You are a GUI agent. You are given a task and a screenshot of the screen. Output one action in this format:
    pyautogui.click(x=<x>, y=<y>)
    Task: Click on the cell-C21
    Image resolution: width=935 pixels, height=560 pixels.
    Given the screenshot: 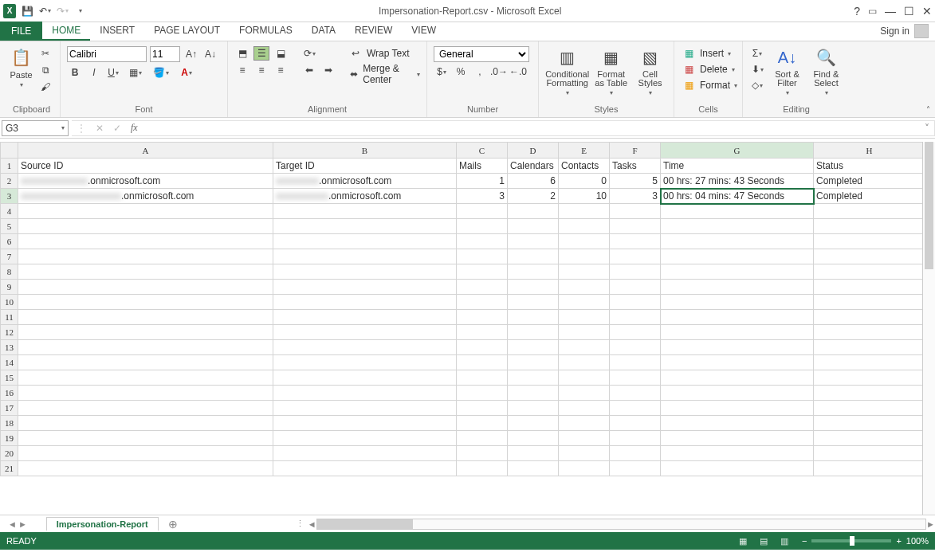 What is the action you would take?
    pyautogui.click(x=482, y=468)
    